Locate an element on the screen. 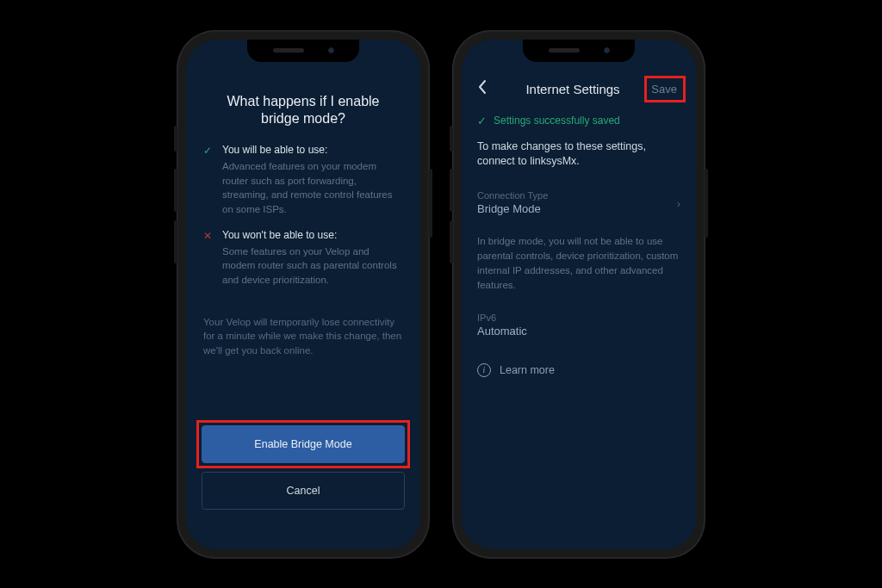 This screenshot has height=588, width=882. page-title: Internet Settings is located at coordinates (572, 90).